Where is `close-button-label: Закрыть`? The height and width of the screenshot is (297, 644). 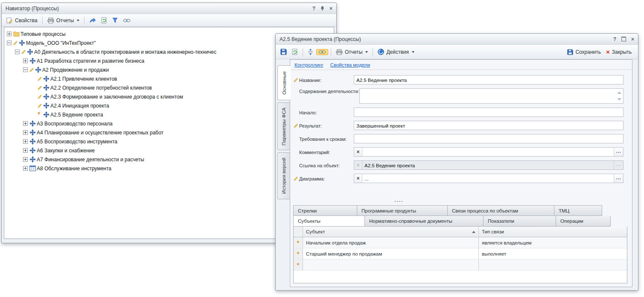 close-button-label: Закрыть is located at coordinates (622, 52).